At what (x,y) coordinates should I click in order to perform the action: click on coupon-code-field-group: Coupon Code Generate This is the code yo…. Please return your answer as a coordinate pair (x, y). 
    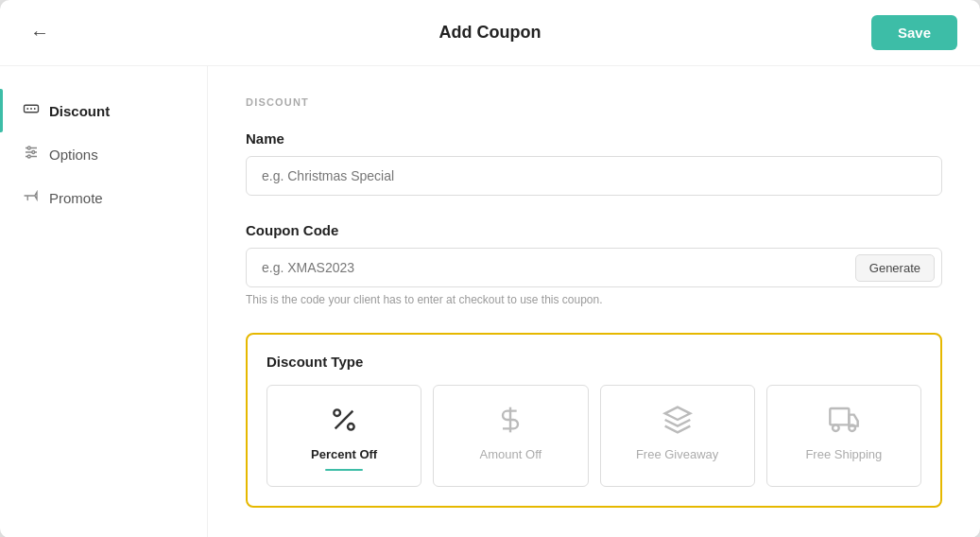
    Looking at the image, I should click on (593, 265).